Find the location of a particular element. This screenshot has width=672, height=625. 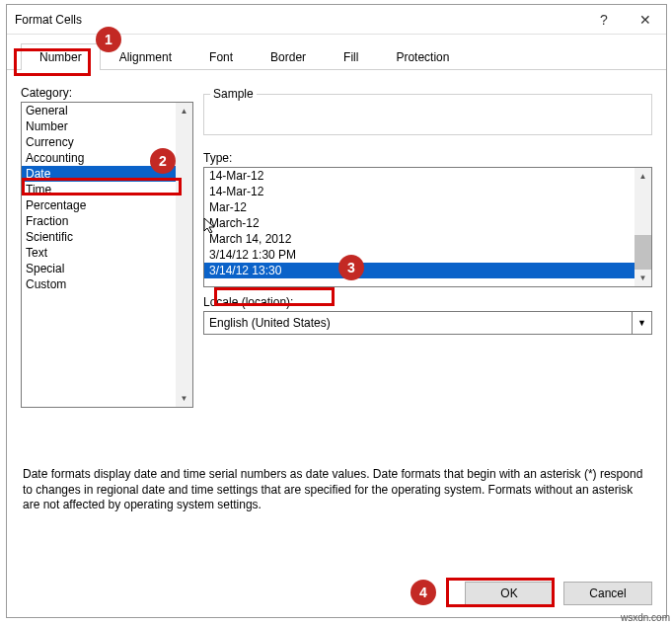

tab-number: Number is located at coordinates (61, 57).